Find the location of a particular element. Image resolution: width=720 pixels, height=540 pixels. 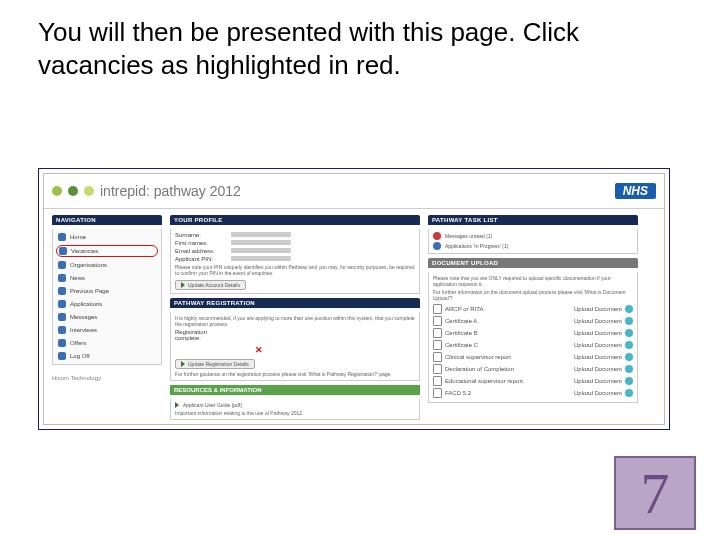

nav-label: Messages is located at coordinates (84, 317).